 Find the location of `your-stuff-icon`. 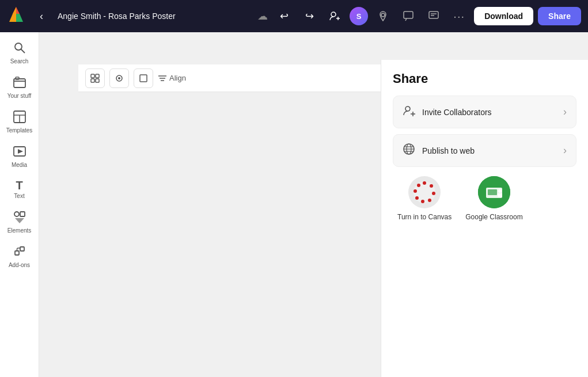

your-stuff-icon is located at coordinates (20, 83).